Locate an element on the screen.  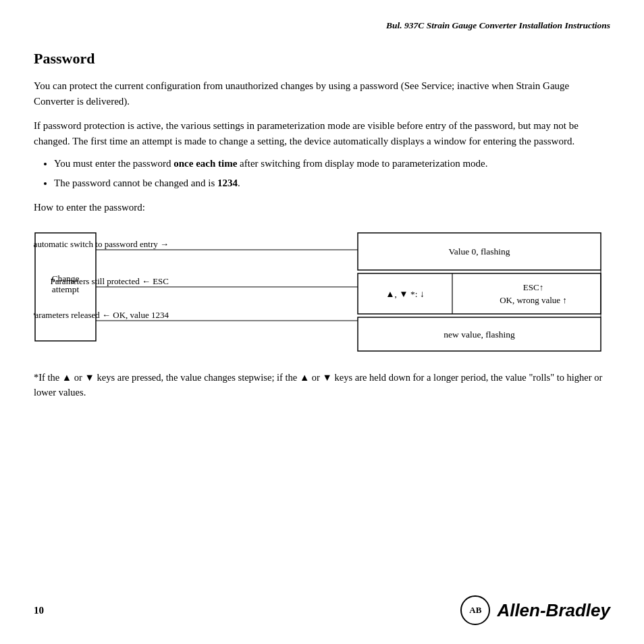
document-header: Bul. 937C Strain Gauge Converter Install… is located at coordinates (322, 26).